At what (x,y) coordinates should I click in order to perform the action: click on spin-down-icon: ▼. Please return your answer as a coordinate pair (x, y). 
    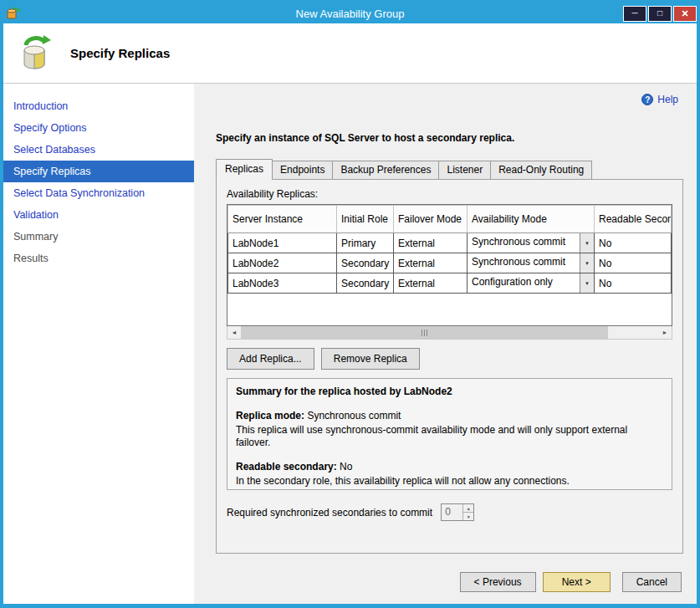
    Looking at the image, I should click on (468, 517).